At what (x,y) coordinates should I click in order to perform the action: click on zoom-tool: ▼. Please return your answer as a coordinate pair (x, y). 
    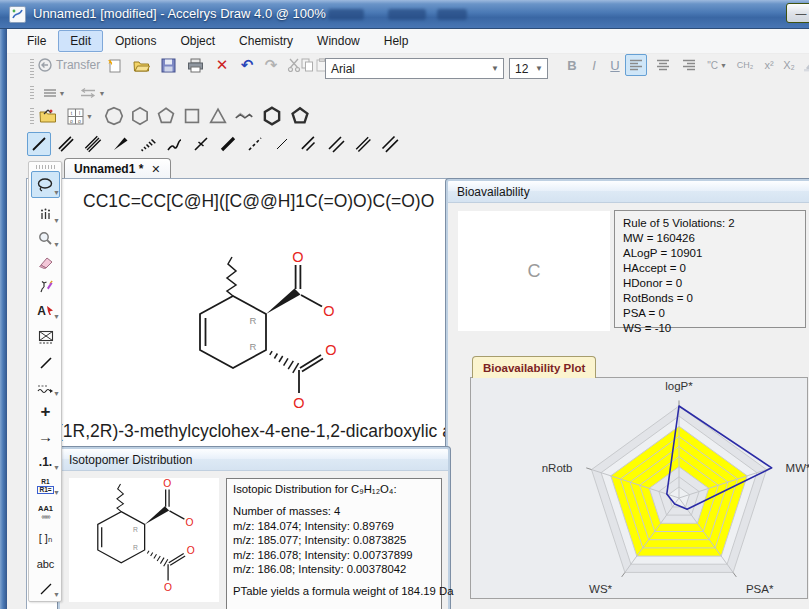
    Looking at the image, I should click on (46, 238).